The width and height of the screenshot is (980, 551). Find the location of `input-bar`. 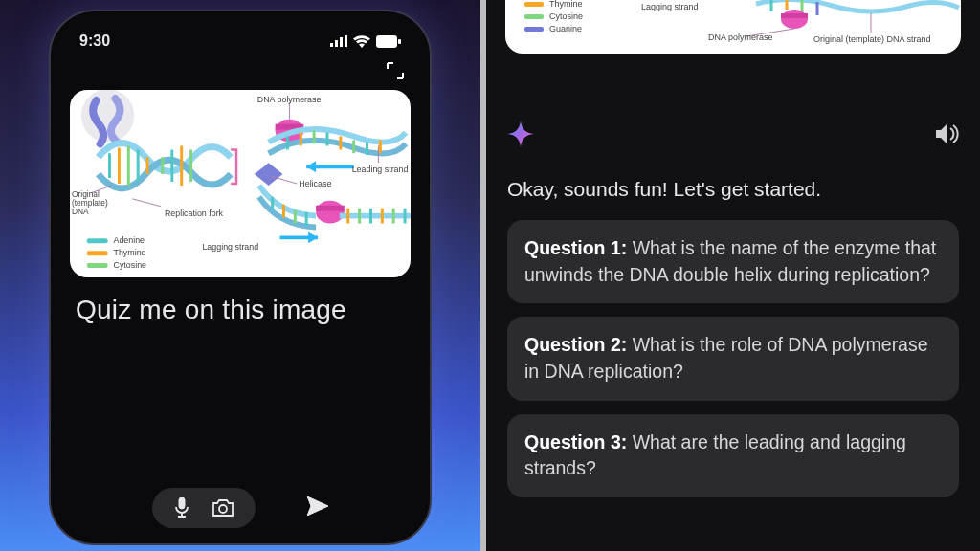

input-bar is located at coordinates (240, 505).